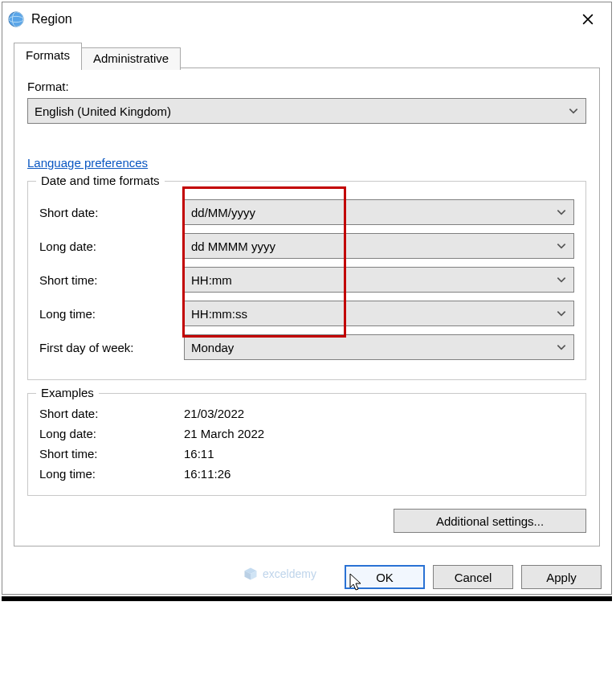  I want to click on globe-icon, so click(16, 19).